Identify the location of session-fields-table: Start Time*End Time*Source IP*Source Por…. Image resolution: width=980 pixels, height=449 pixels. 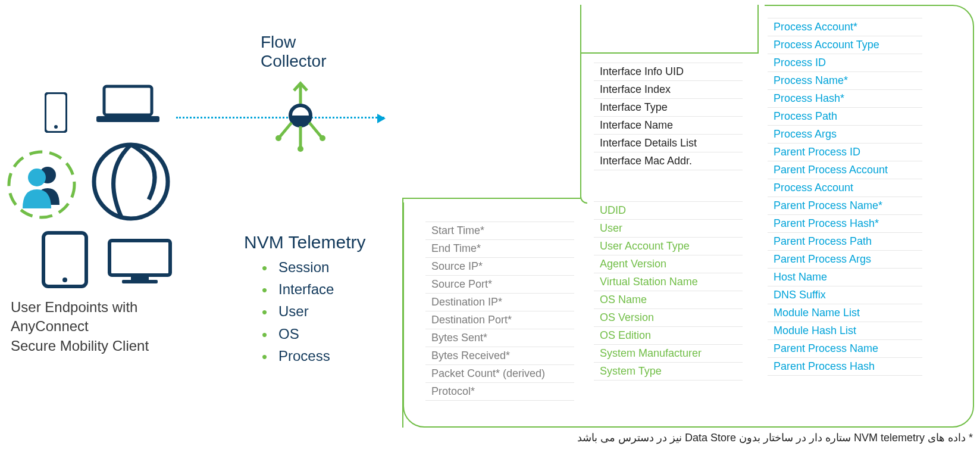
(500, 311).